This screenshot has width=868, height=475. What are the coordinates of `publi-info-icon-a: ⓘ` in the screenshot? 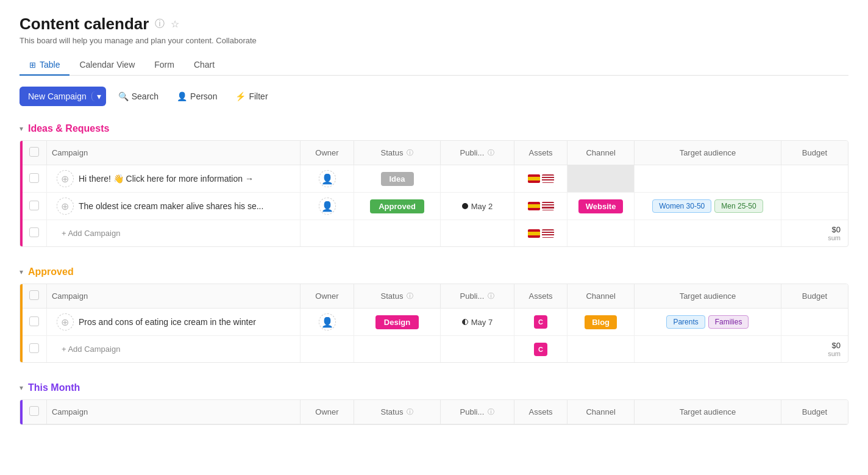 It's located at (491, 296).